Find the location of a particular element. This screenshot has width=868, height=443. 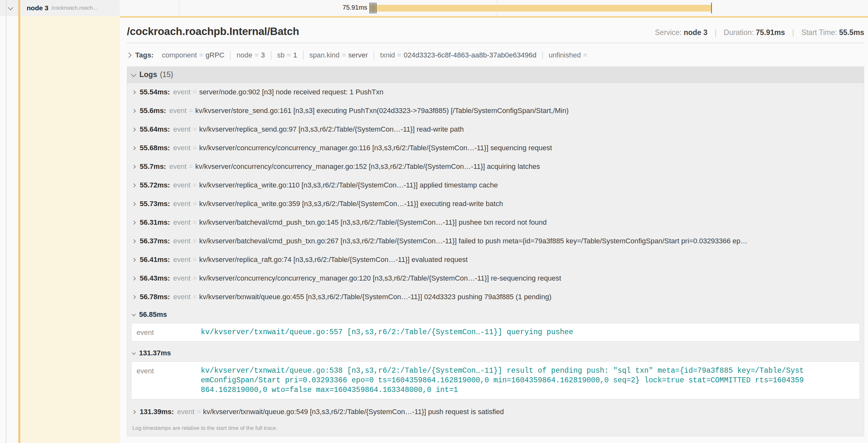

tag-pill: txnid = 024d3323-6c8f-4863-aa8b-37ab0e63… is located at coordinates (458, 55).